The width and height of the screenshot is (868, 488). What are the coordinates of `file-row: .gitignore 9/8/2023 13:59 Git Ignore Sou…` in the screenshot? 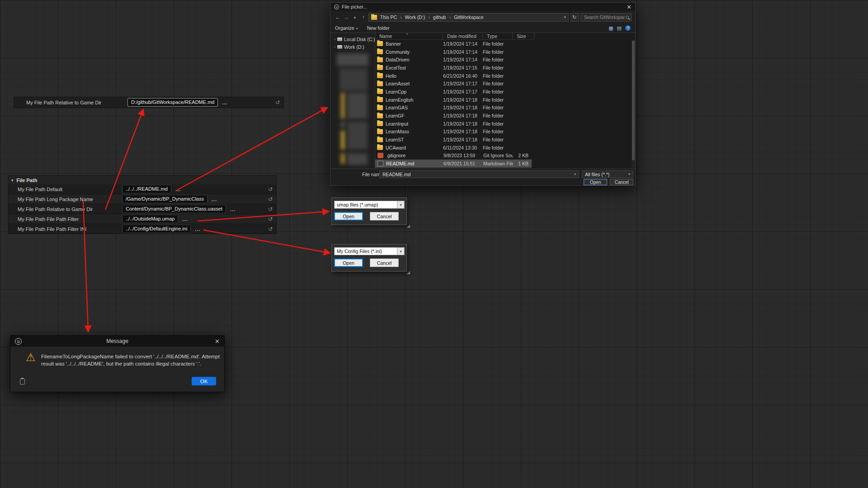 It's located at (453, 156).